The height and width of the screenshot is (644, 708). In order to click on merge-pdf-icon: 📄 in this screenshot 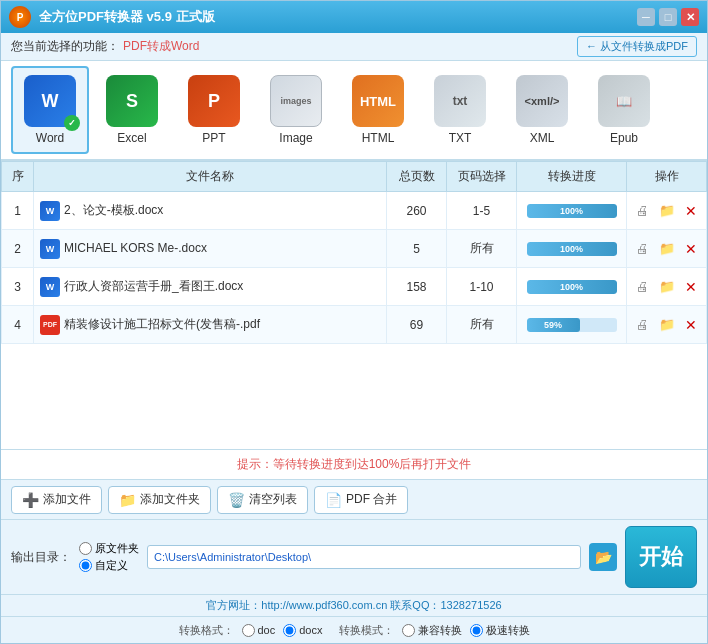, I will do `click(334, 500)`.